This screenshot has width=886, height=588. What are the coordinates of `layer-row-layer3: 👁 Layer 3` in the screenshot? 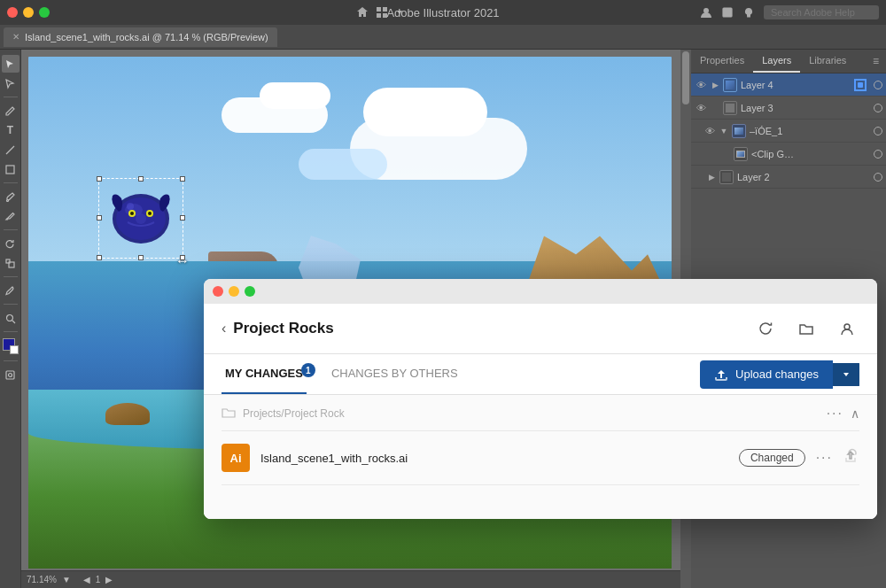 It's located at (789, 108).